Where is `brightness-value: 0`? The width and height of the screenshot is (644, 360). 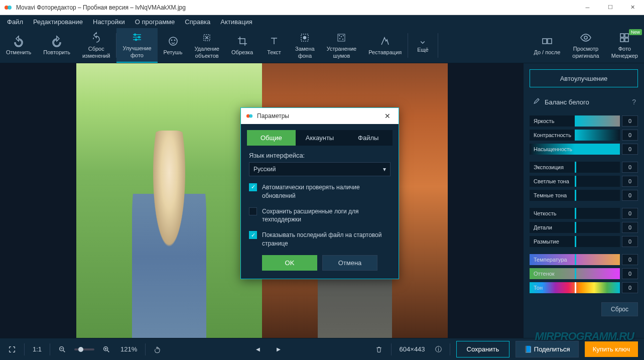
brightness-value: 0 is located at coordinates (630, 121).